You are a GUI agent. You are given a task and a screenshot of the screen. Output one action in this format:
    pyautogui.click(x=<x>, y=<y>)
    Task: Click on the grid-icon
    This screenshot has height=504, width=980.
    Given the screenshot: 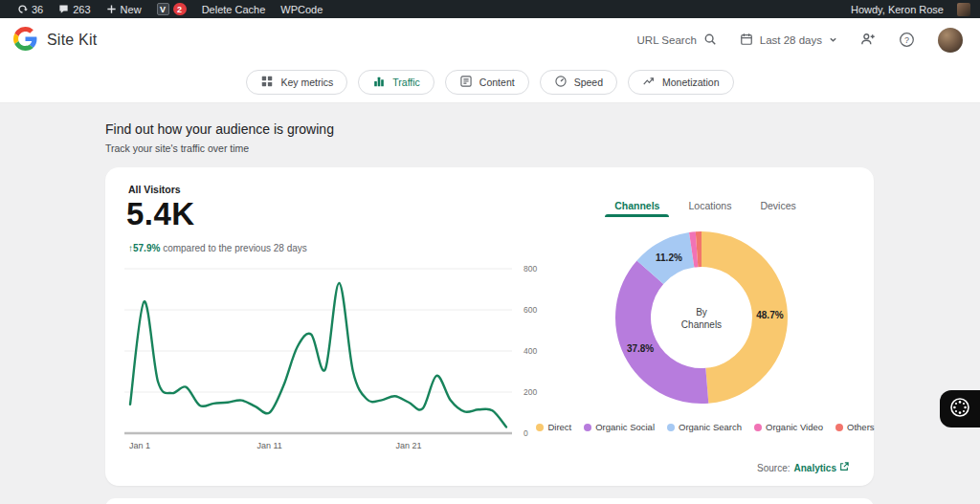 What is the action you would take?
    pyautogui.click(x=267, y=82)
    